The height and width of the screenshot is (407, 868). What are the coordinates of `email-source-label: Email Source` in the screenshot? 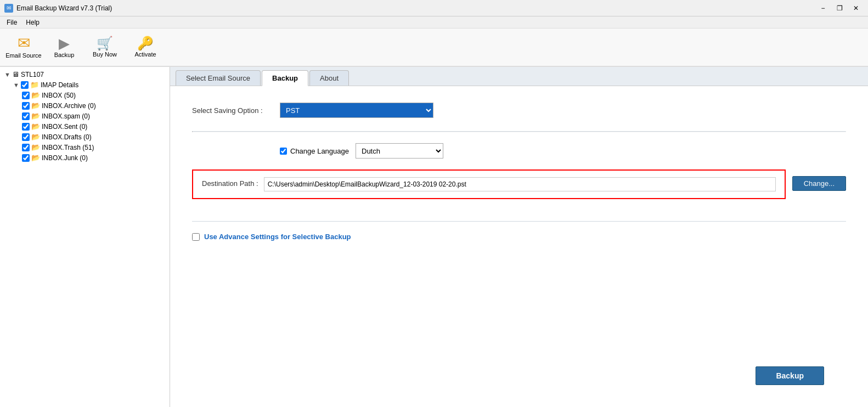 It's located at (23, 55).